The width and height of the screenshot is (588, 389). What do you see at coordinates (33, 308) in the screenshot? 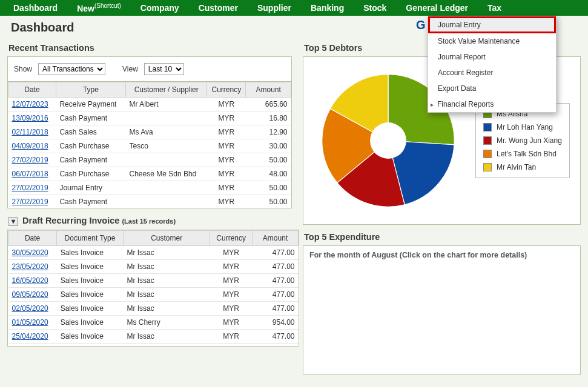
I see `cell-date: 02/05/2020` at bounding box center [33, 308].